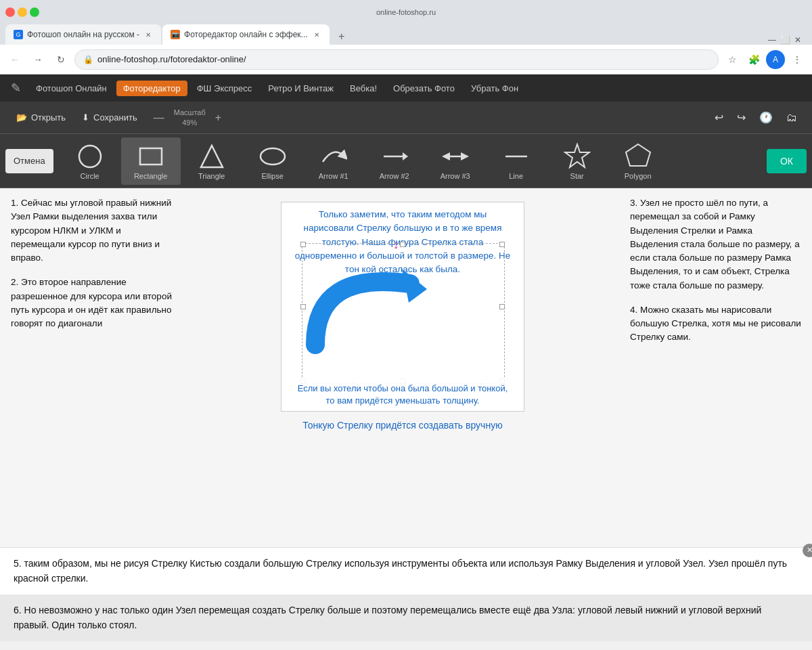 The image size is (812, 650). Describe the element at coordinates (72, 88) in the screenshot. I see `nav-fotoshop: Фотошоп Онлайн` at that location.